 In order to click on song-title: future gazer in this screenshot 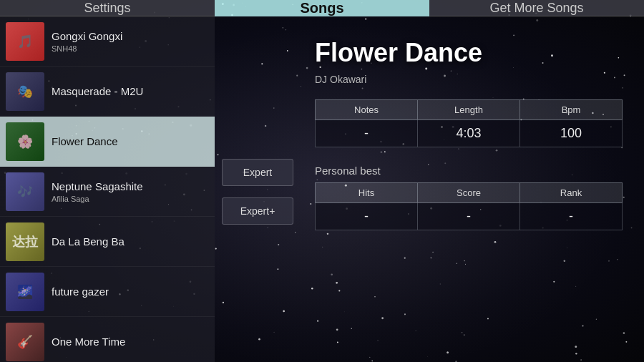, I will do `click(80, 292)`.